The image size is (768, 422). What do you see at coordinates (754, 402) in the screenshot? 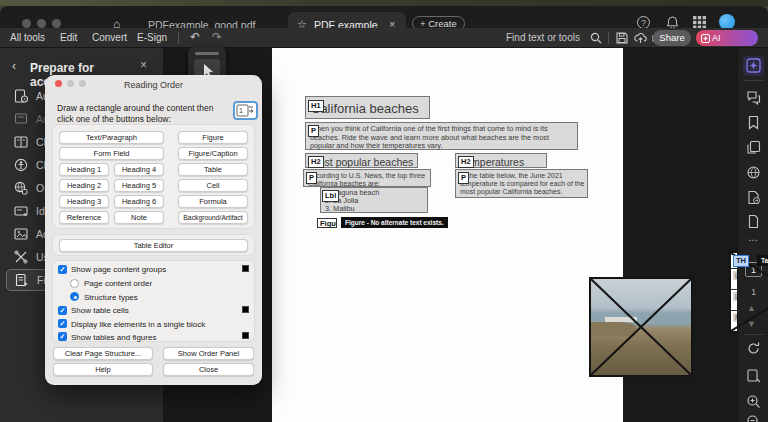
I see `zoom-in-icon` at bounding box center [754, 402].